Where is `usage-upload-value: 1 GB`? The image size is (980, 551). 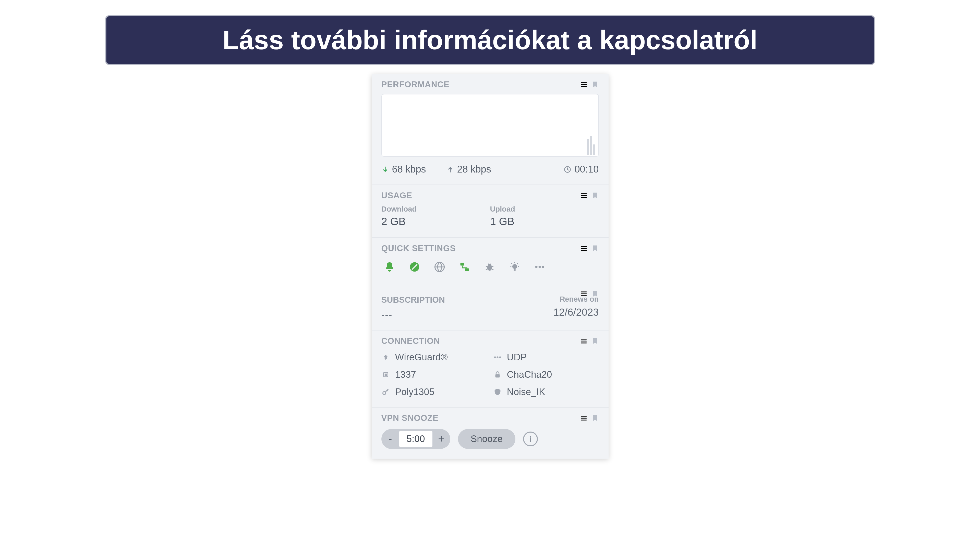
usage-upload-value: 1 GB is located at coordinates (544, 221).